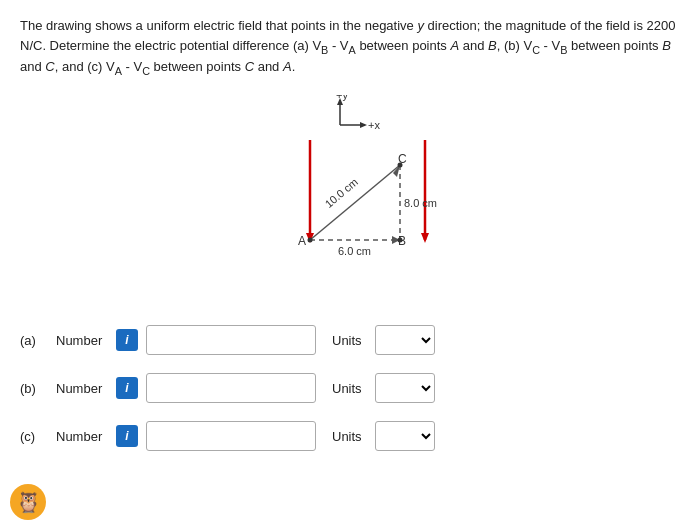 The image size is (700, 530). What do you see at coordinates (231, 388) in the screenshot?
I see `number-input-b` at bounding box center [231, 388].